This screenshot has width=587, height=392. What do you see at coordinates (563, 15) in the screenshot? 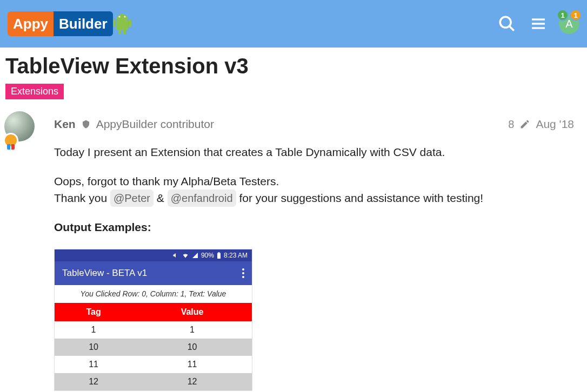
I see `notification-badge-green: 1` at bounding box center [563, 15].